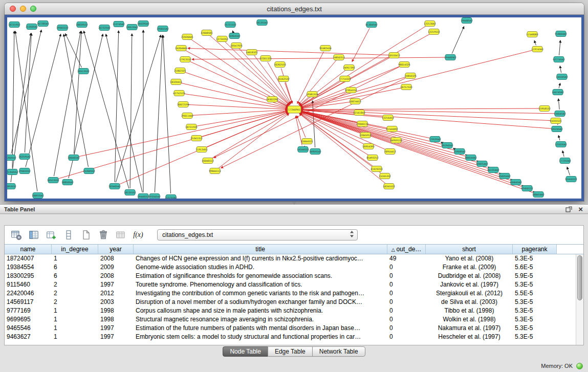 The width and height of the screenshot is (588, 372). What do you see at coordinates (339, 57) in the screenshot?
I see `network-node: 74850313` at bounding box center [339, 57].